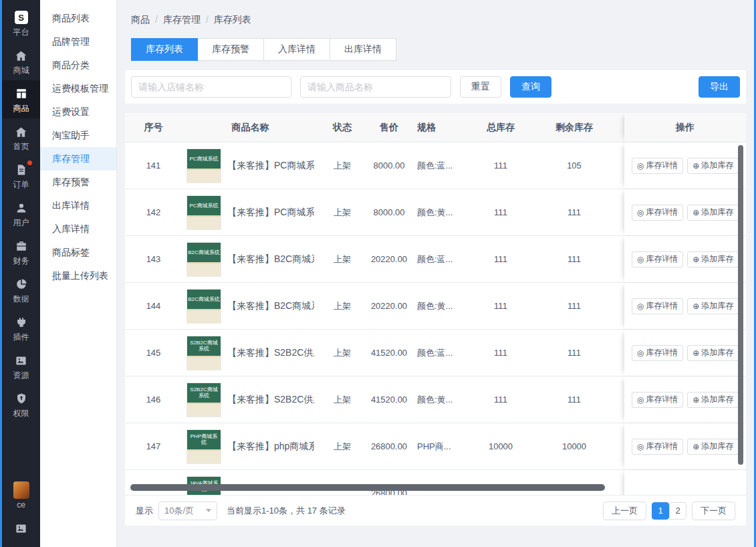 The image size is (756, 547). What do you see at coordinates (78, 135) in the screenshot?
I see `menu-item-taobao-assistant: 淘宝助手` at bounding box center [78, 135].